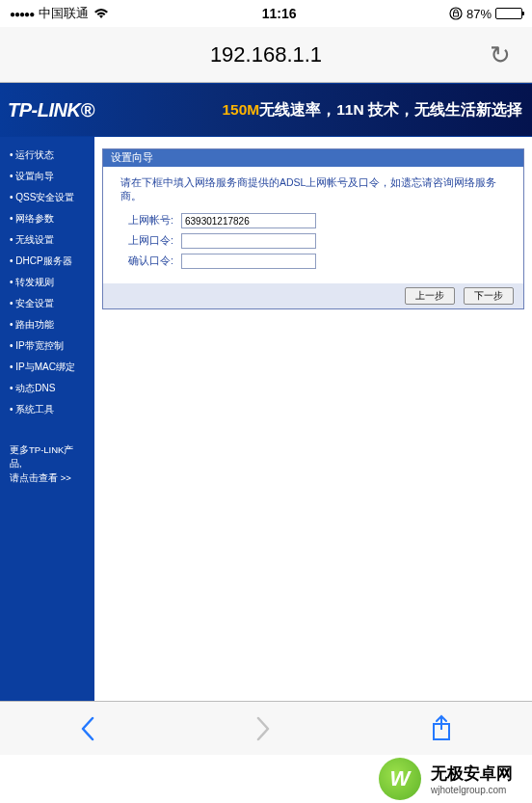 The height and width of the screenshot is (803, 532). What do you see at coordinates (60, 13) in the screenshot?
I see `status-left: ●●●●● 中国联通` at bounding box center [60, 13].